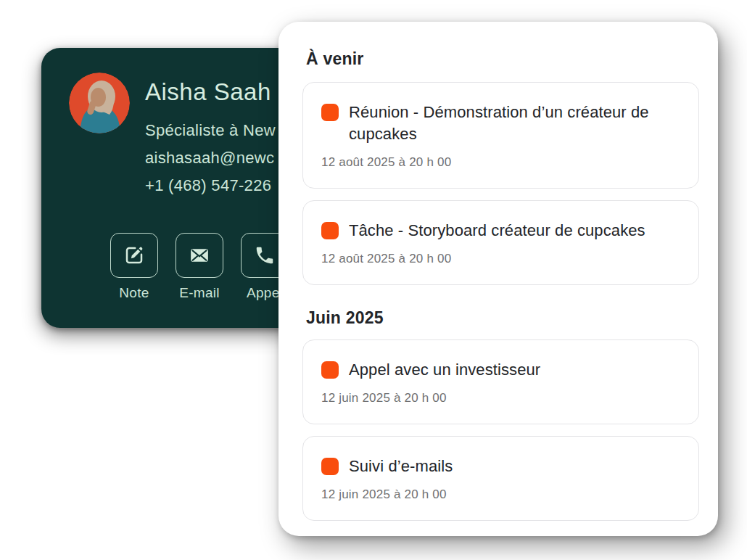 This screenshot has height=560, width=747. Describe the element at coordinates (208, 186) in the screenshot. I see `contact-phone: +1 (468) 547-226` at that location.